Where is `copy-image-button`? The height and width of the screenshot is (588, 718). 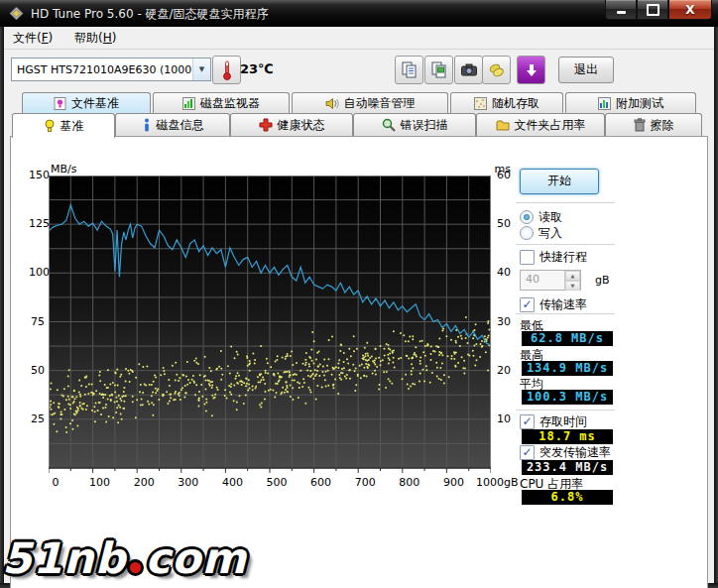 copy-image-button is located at coordinates (438, 69).